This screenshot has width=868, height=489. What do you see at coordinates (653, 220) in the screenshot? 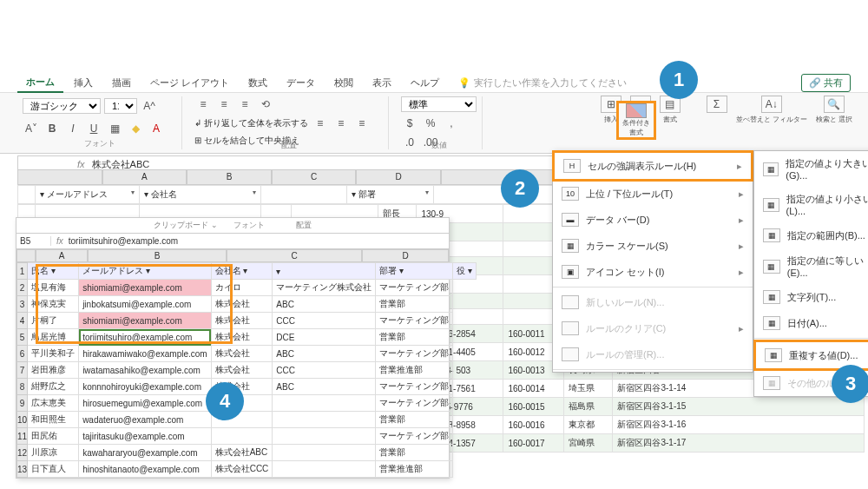
I see `menu1-item-2: ▬データ バー(D)▸` at bounding box center [653, 220].